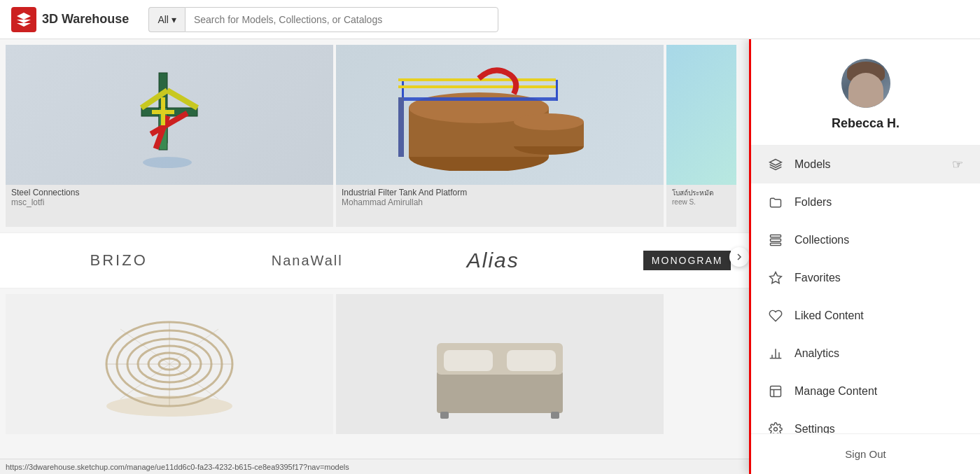  I want to click on model-info: Steel Connections msc_lotfi, so click(169, 197).